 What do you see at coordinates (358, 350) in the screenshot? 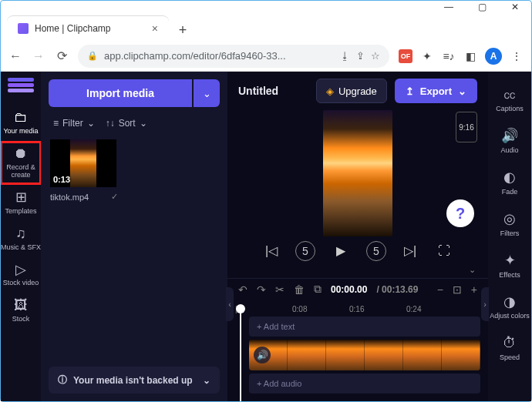
I see `timeline: | 0:08 0:16 0:24 + Add text 🔊 + Add audi…` at bounding box center [358, 350].